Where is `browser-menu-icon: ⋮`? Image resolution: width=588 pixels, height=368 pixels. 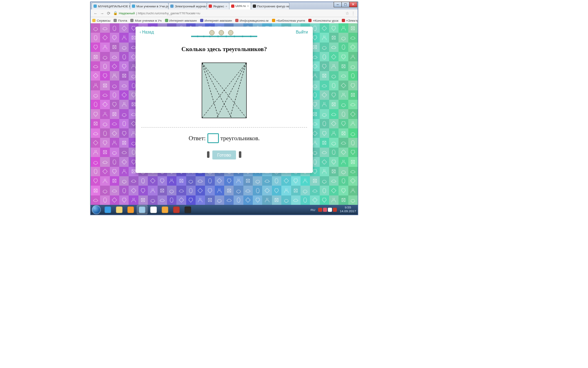
browser-menu-icon: ⋮ is located at coordinates (353, 13).